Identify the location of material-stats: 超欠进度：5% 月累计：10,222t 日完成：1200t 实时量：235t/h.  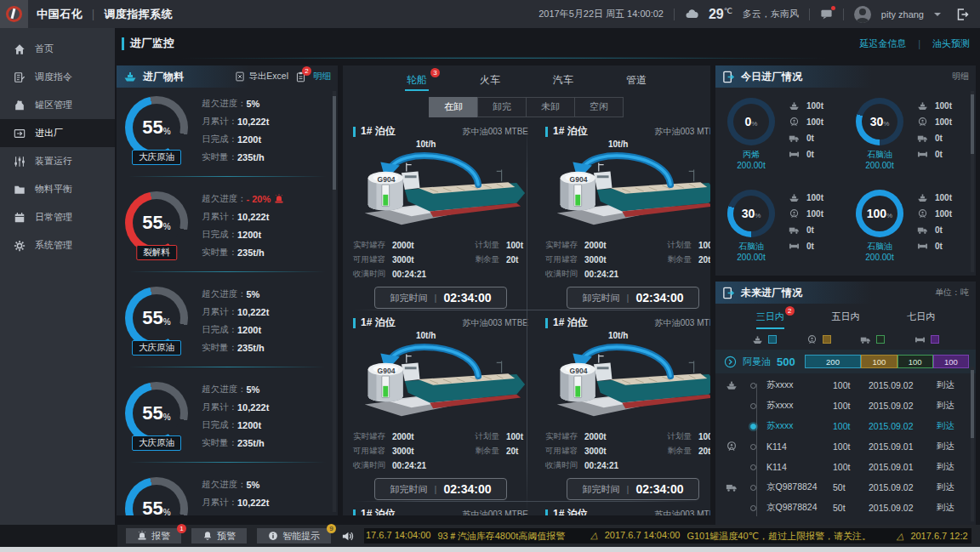
(235, 497).